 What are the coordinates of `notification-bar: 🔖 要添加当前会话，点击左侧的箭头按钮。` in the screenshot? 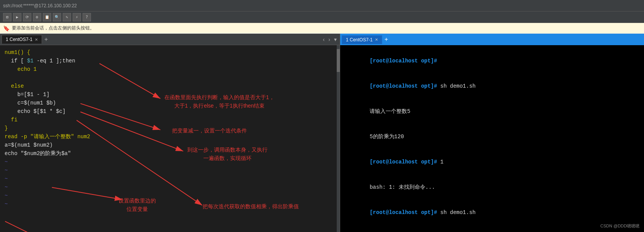 It's located at (322, 28).